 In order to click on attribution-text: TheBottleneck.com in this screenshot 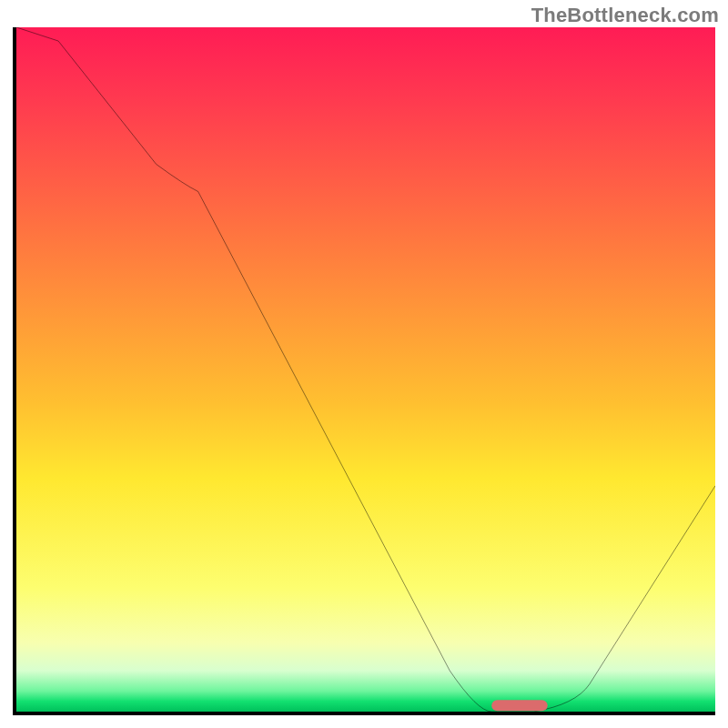, I will do `click(625, 15)`.